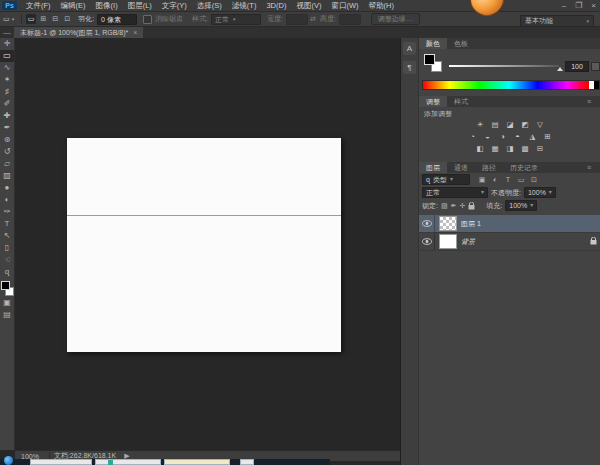 The width and height of the screenshot is (600, 465). I want to click on width-input, so click(297, 20).